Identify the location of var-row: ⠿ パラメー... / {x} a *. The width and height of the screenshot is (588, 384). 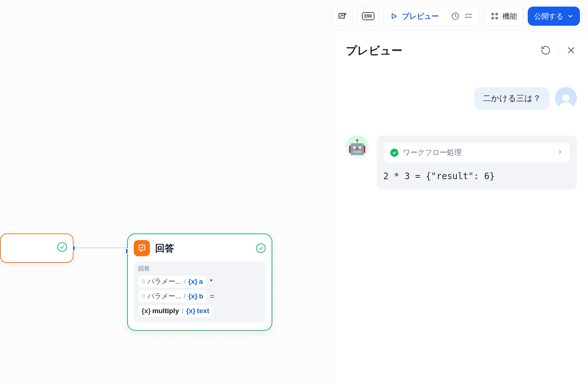
(200, 282).